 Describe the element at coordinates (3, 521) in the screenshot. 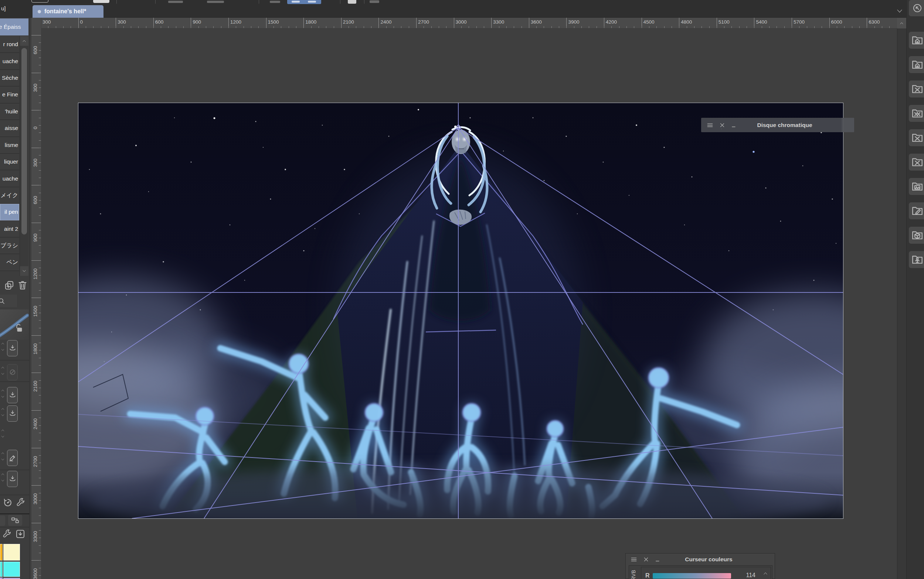

I see `panel-tab-partial` at that location.